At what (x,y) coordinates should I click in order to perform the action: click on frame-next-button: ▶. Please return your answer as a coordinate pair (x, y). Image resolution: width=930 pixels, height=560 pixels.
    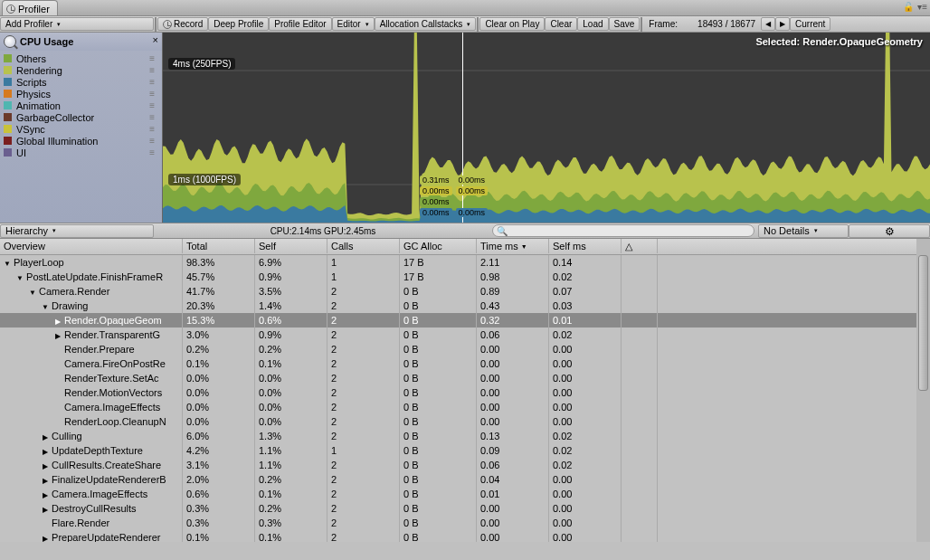
    Looking at the image, I should click on (783, 24).